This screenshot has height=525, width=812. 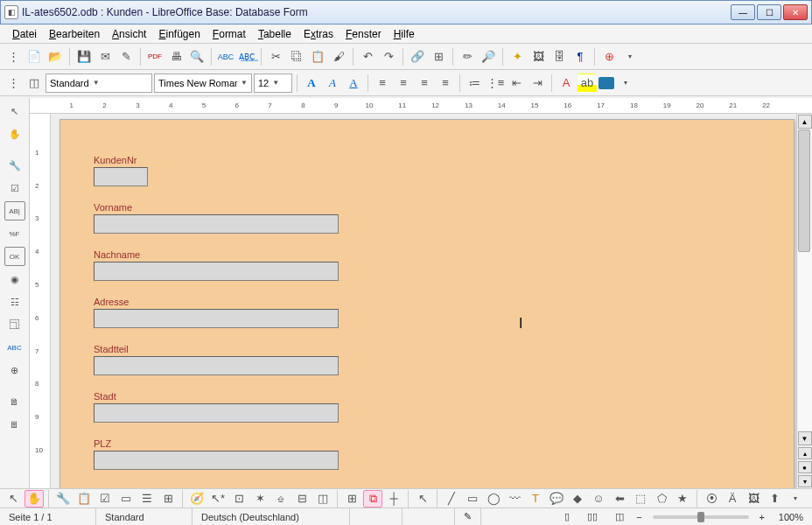 I want to click on gallery-button: 🖼, so click(x=538, y=57).